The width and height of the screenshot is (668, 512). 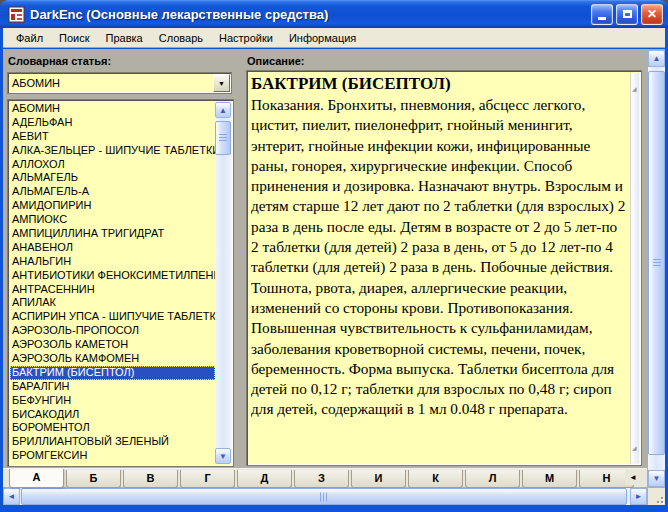 What do you see at coordinates (112, 220) in the screenshot?
I see `list-item: АМПИОКС` at bounding box center [112, 220].